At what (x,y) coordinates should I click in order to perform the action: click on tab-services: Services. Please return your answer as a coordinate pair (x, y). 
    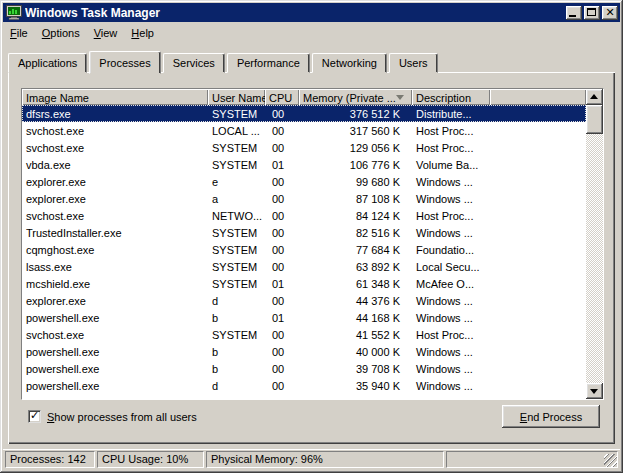
    Looking at the image, I should click on (194, 63).